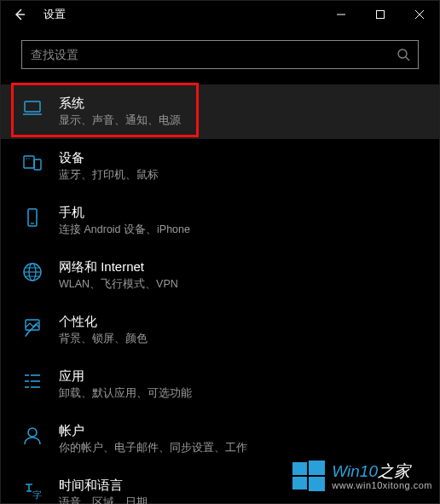 This screenshot has height=504, width=440. I want to click on category-devices: 设备 蓝牙、打印机、鼠标, so click(220, 166).